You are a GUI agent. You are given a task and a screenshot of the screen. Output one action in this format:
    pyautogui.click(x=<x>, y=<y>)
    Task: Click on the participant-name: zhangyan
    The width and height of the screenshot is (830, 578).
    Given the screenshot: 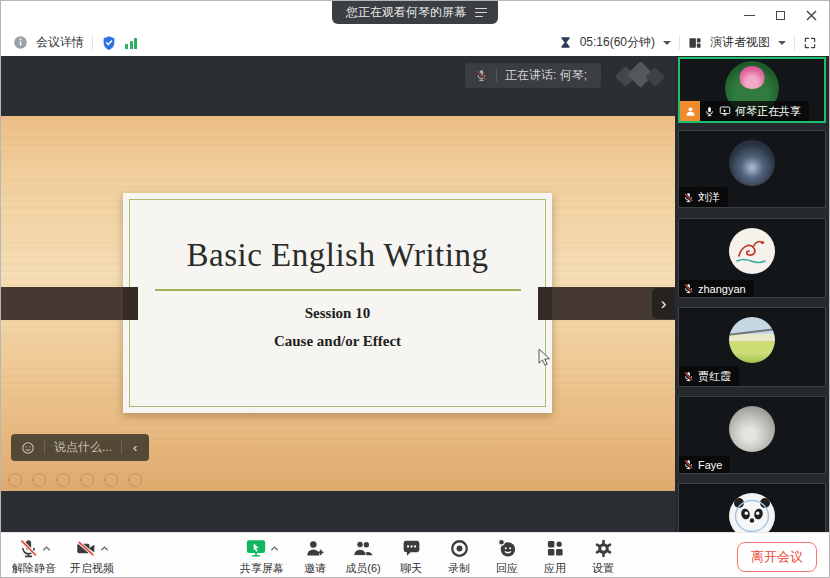 What is the action you would take?
    pyautogui.click(x=722, y=289)
    